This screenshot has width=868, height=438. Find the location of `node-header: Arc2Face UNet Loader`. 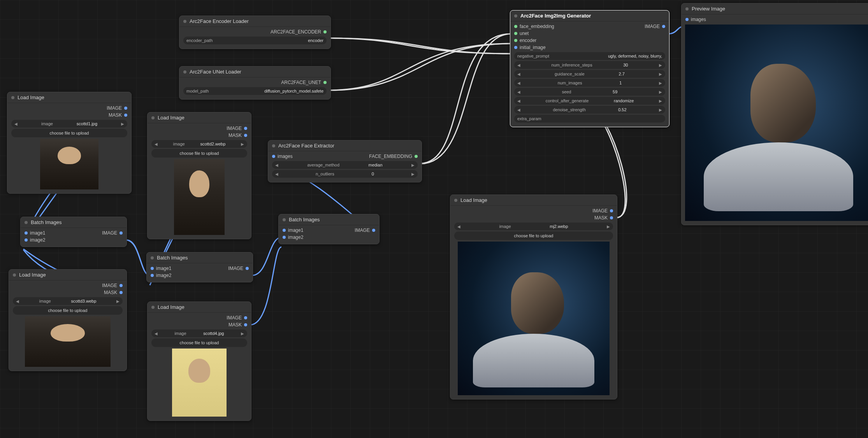

node-header: Arc2Face UNet Loader is located at coordinates (255, 72).